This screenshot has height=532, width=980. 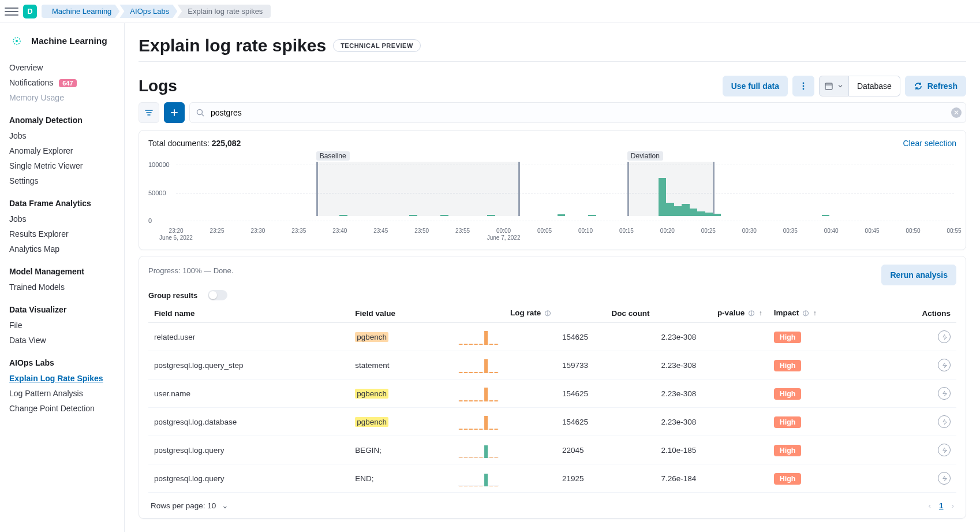 I want to click on breadcrumb-root: Machine Learning, so click(x=81, y=12).